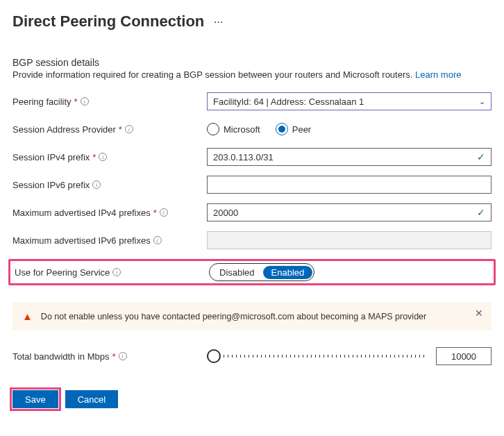  Describe the element at coordinates (252, 62) in the screenshot. I see `section-title: BGP session details` at that location.